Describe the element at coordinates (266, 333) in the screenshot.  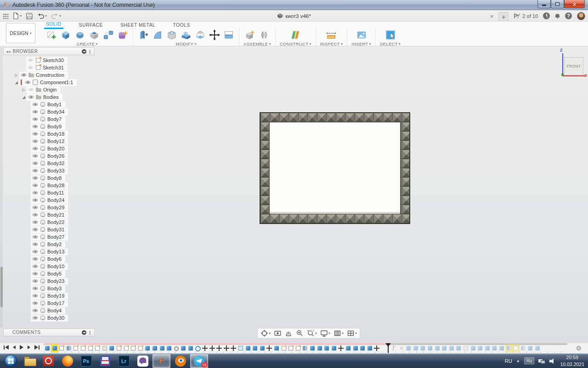
I see `orbit-icon` at that location.